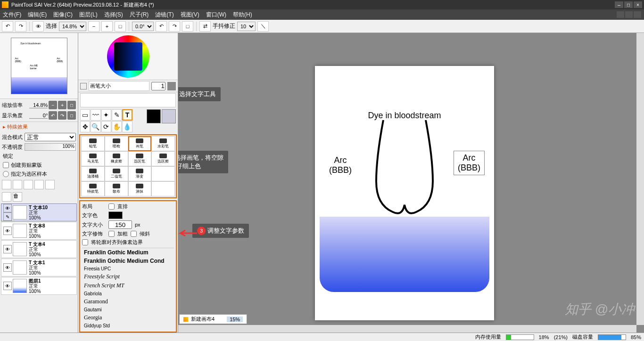 The image size is (644, 341). What do you see at coordinates (107, 127) in the screenshot?
I see `rotate-tool: ⟳` at bounding box center [107, 127].